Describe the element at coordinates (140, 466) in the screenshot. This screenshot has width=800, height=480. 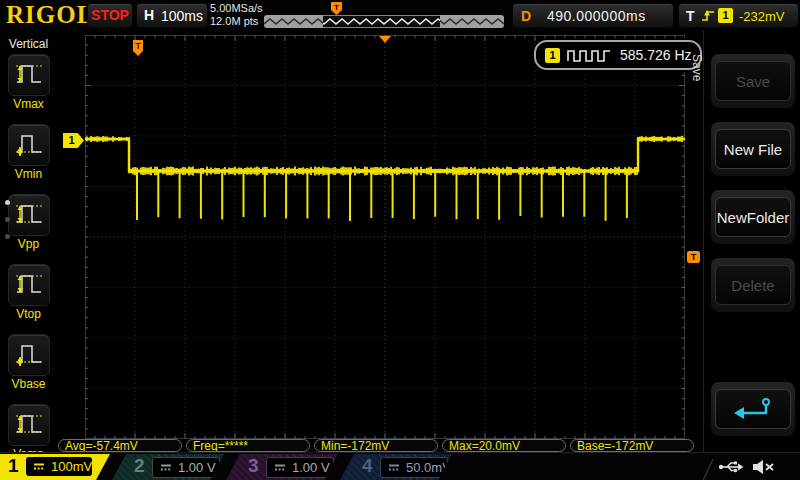
I see `channel-2-number: 2` at that location.